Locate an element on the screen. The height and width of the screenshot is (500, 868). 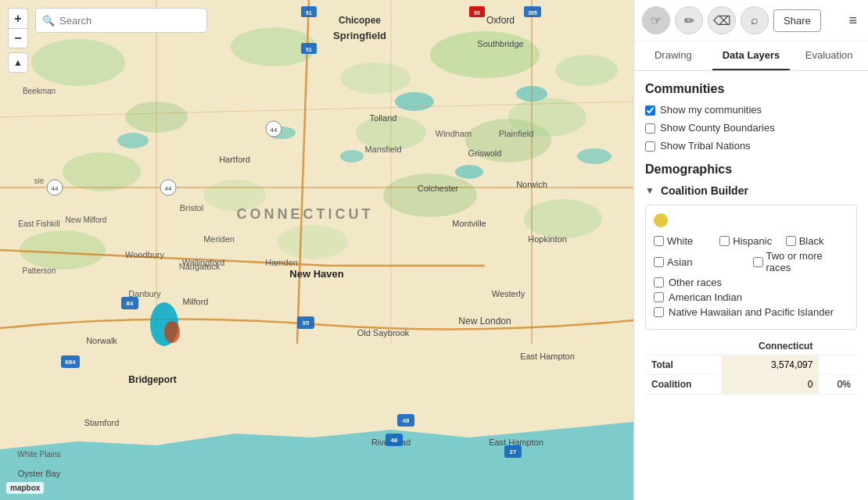
hispanic-label: Hispanic is located at coordinates (752, 241).